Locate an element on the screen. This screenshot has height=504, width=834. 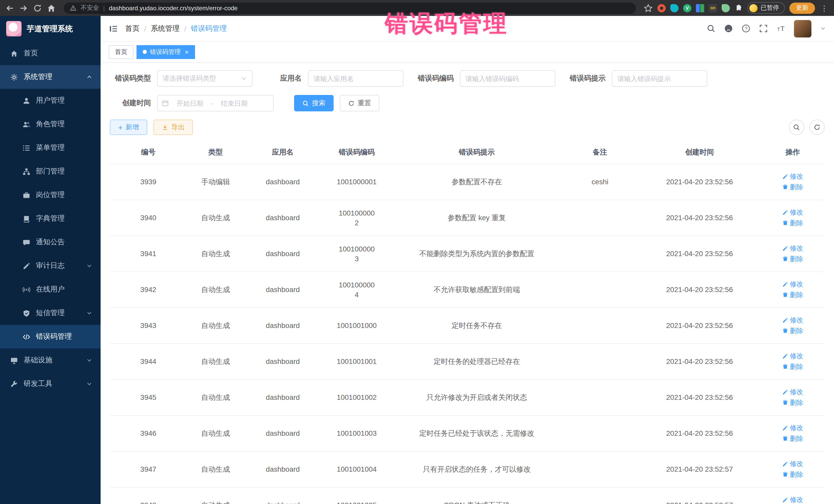
search-icon is located at coordinates (711, 28).